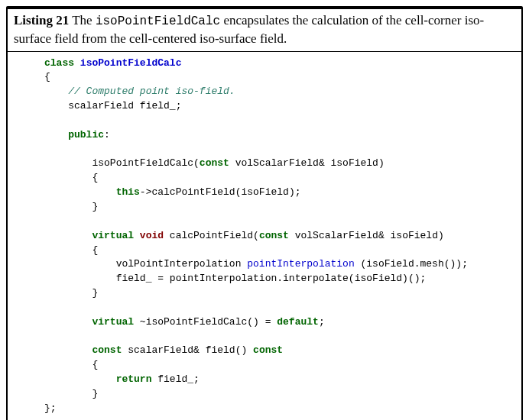  I want to click on ctor-params: volScalarField& isoField), so click(307, 163).